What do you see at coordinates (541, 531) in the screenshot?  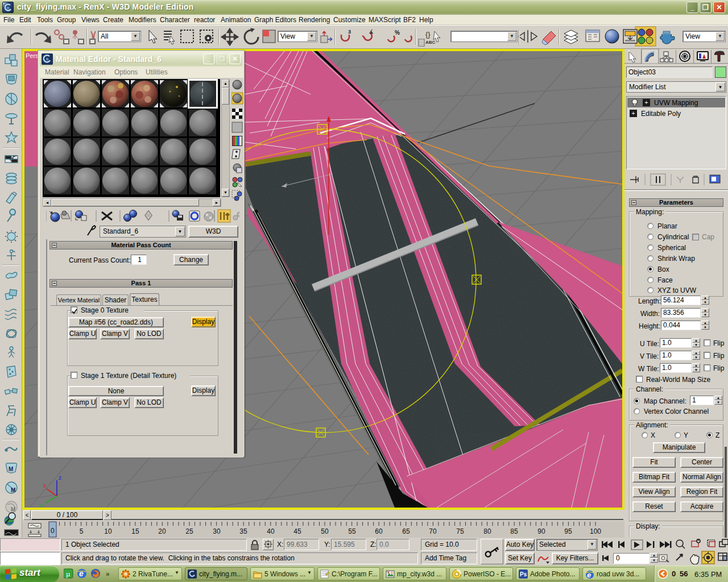 I see `svg-text: 90` at bounding box center [541, 531].